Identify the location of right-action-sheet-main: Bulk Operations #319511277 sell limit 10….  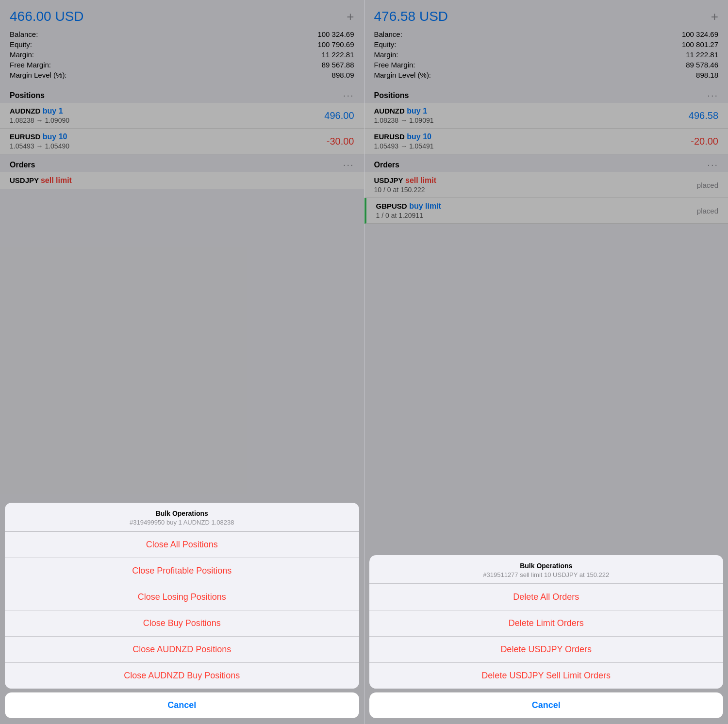
(546, 622).